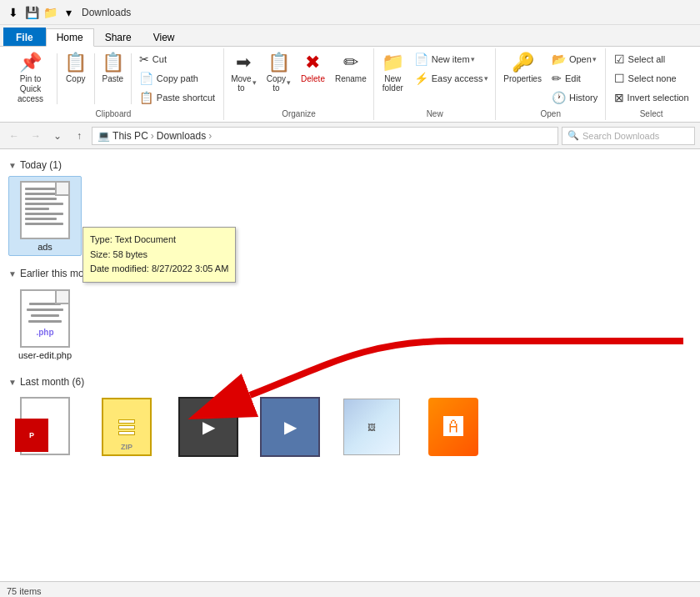 The height and width of the screenshot is (597, 700). What do you see at coordinates (30, 89) in the screenshot?
I see `pin-label: Pin to Quick access` at bounding box center [30, 89].